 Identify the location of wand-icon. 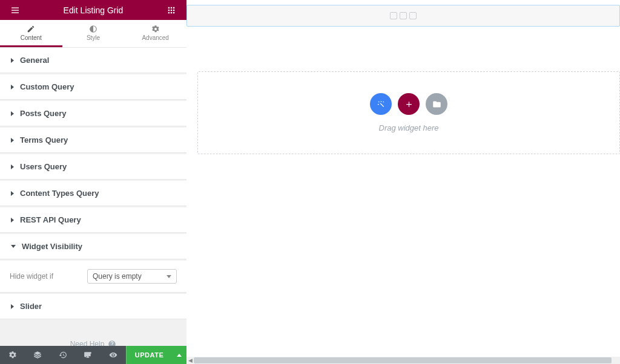
(381, 104).